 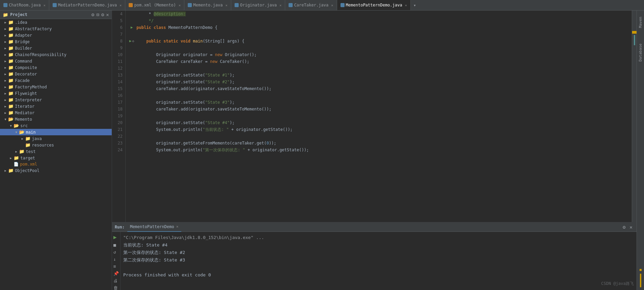 I want to click on tree-item-pomxml: 📄 pom.xml, so click(x=56, y=164).